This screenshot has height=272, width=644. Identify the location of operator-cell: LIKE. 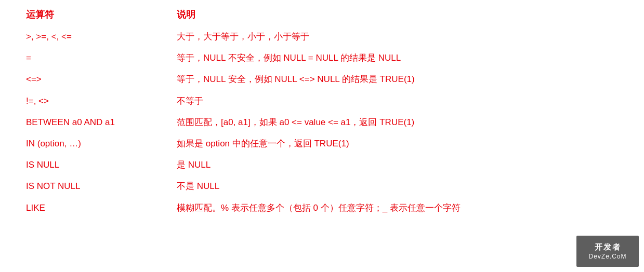
(78, 208).